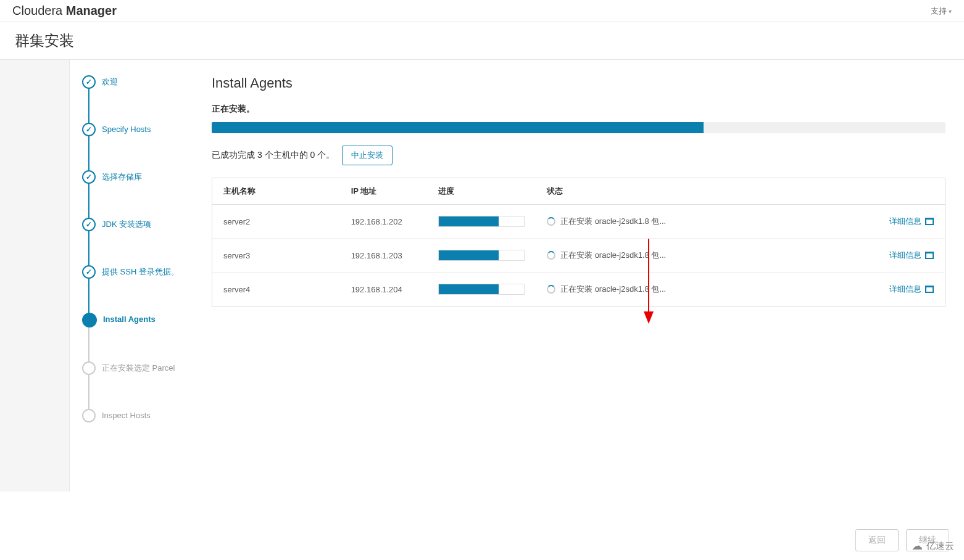 The height and width of the screenshot is (560, 964). What do you see at coordinates (133, 130) in the screenshot?
I see `wizard-step-specify-hosts: Specify Hosts` at bounding box center [133, 130].